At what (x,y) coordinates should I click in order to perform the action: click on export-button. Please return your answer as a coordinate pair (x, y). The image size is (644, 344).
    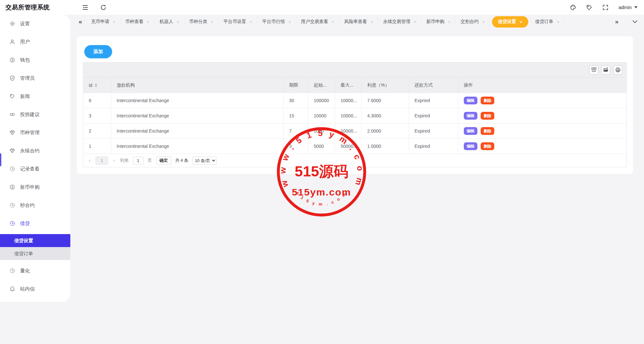
    Looking at the image, I should click on (606, 70).